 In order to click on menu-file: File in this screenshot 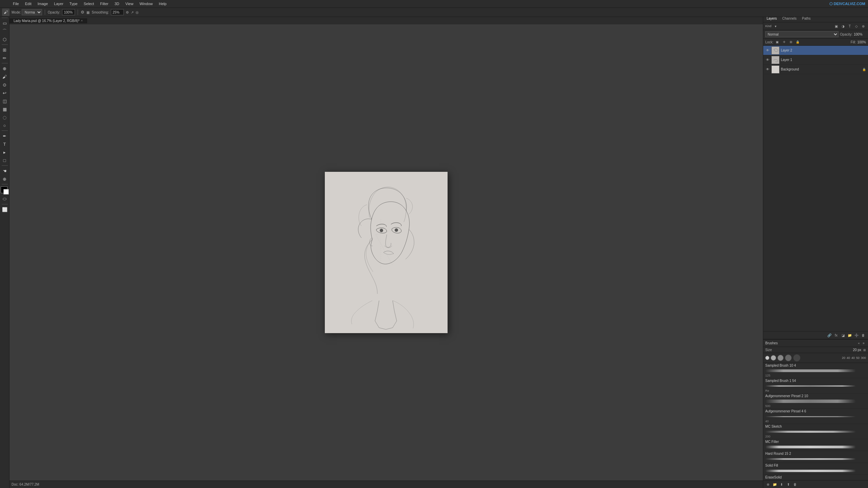, I will do `click(16, 4)`.